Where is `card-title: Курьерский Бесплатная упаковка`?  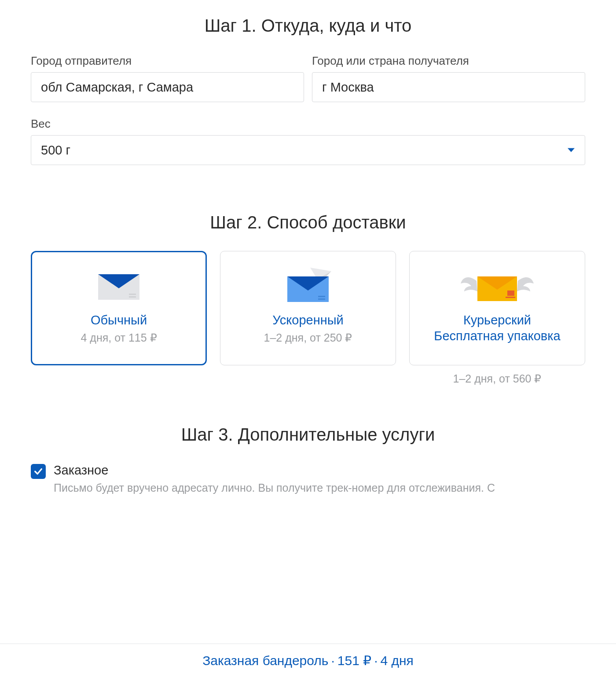 card-title: Курьерский Бесплатная упаковка is located at coordinates (497, 328).